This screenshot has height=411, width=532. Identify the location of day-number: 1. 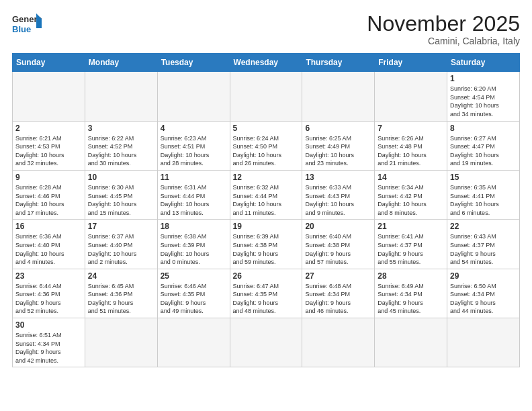
(484, 79).